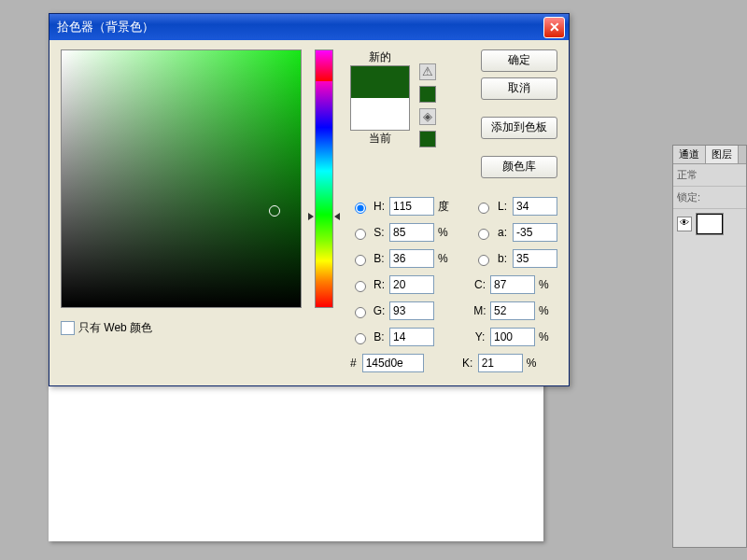 Image resolution: width=747 pixels, height=560 pixels. What do you see at coordinates (412, 259) in the screenshot?
I see `input-b-hsb` at bounding box center [412, 259].